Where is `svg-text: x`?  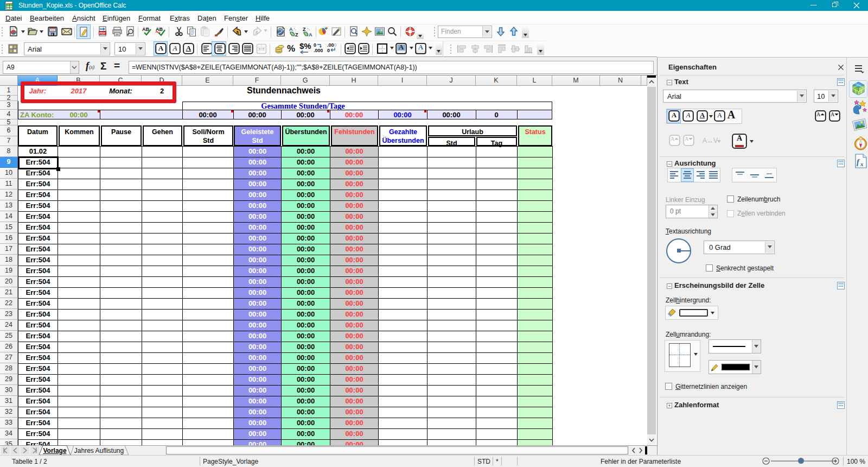
svg-text: x is located at coordinates (861, 164).